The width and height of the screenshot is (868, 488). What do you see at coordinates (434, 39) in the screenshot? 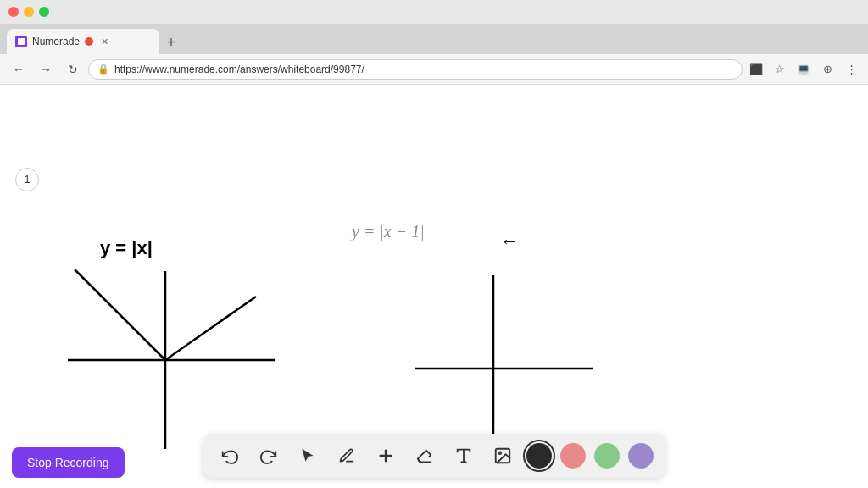
I see `tab-bar: Numerade ✕ +` at bounding box center [434, 39].